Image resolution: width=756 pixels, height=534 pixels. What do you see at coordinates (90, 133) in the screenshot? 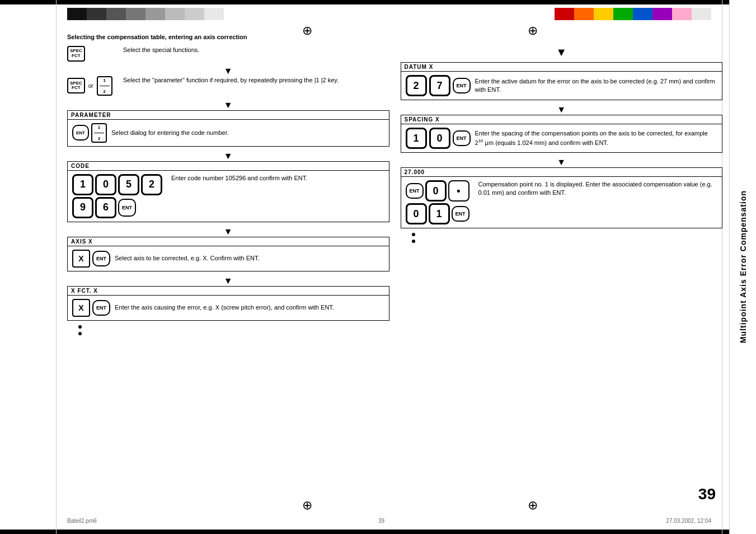
I see `parameter-keys: ENT 1 2` at bounding box center [90, 133].